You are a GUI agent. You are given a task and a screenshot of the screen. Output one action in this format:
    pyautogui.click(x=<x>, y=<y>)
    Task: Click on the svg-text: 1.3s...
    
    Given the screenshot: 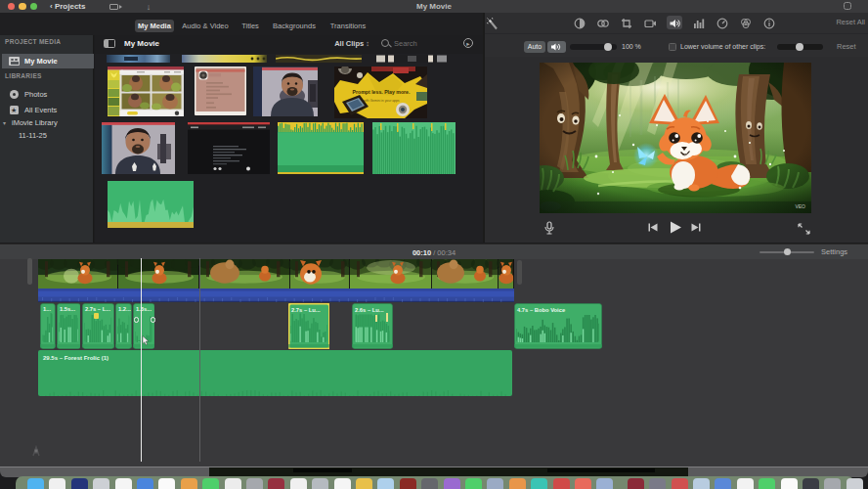 What is the action you would take?
    pyautogui.click(x=144, y=310)
    